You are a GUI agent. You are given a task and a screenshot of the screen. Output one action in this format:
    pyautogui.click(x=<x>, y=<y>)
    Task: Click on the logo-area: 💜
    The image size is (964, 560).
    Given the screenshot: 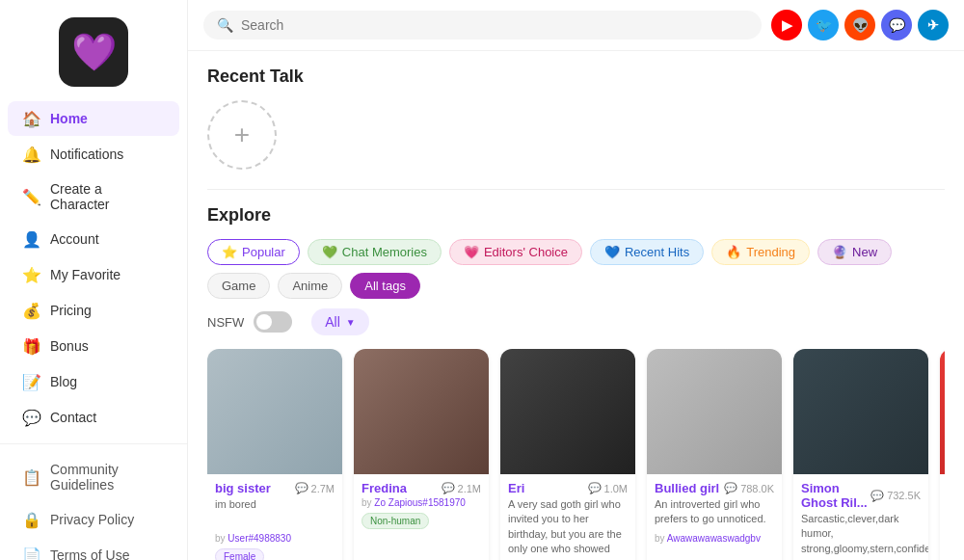 What is the action you would take?
    pyautogui.click(x=94, y=50)
    